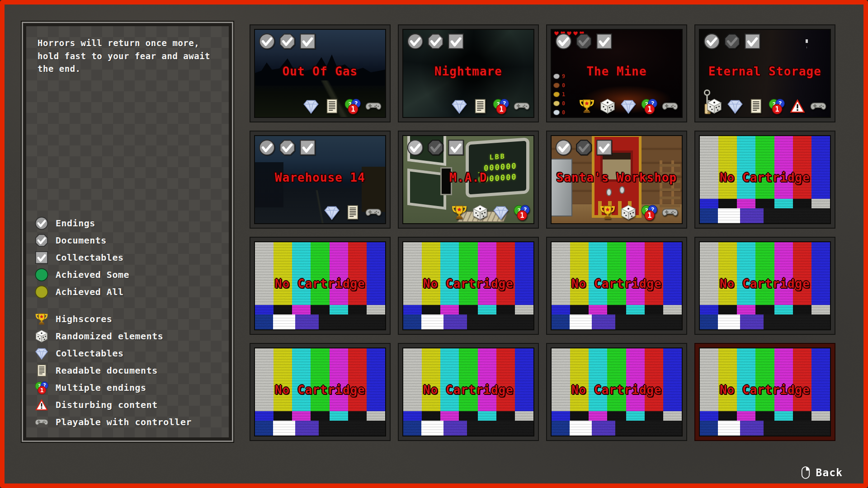  What do you see at coordinates (92, 275) in the screenshot?
I see `legend-label: Achieved Some` at bounding box center [92, 275].